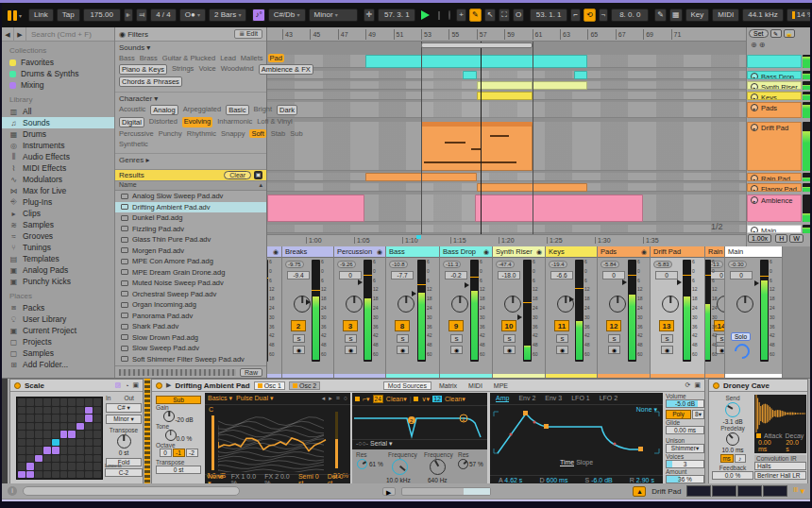  What do you see at coordinates (59, 247) in the screenshot?
I see `sidebar-library-item: ⑂ Tunings` at bounding box center [59, 247].